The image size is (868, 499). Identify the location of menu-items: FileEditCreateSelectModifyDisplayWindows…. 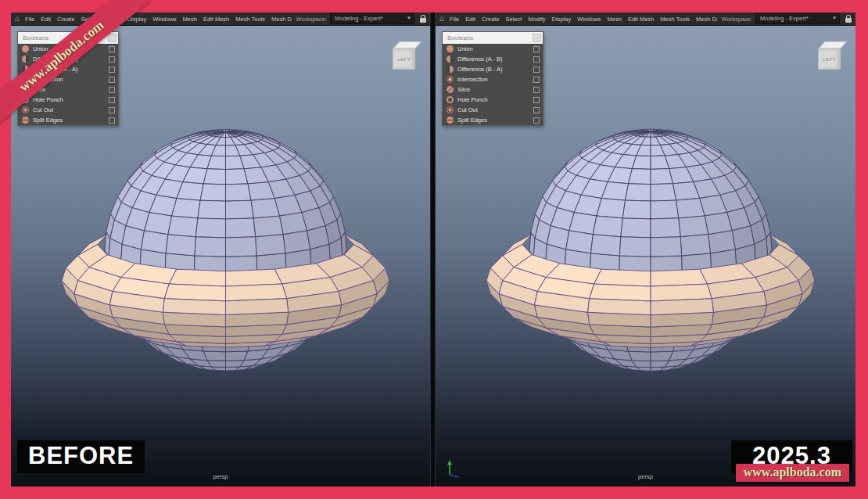
(583, 19).